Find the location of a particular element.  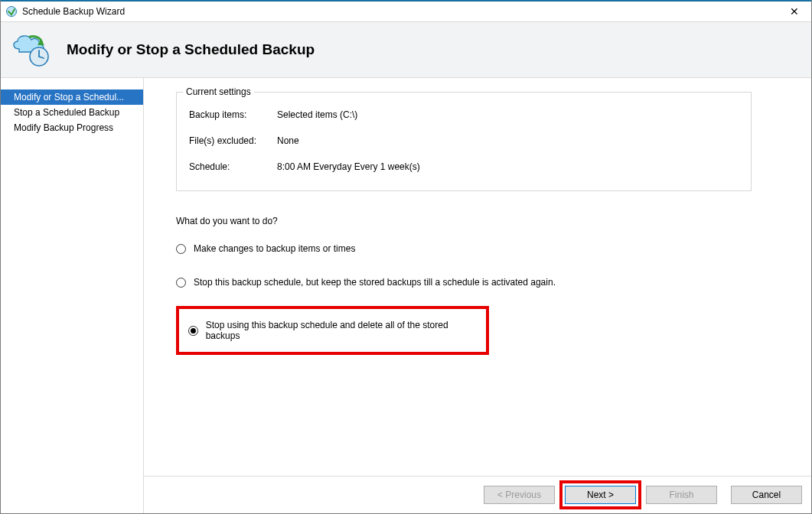

setting-row-schedule: Schedule: 8:00 AM Everyday Every 1 week(… is located at coordinates (464, 167).